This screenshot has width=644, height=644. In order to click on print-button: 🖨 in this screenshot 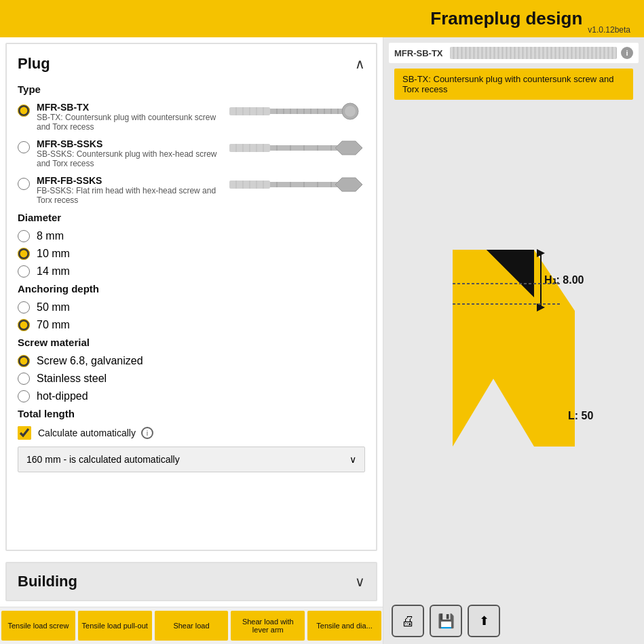, I will do `click(408, 621)`.